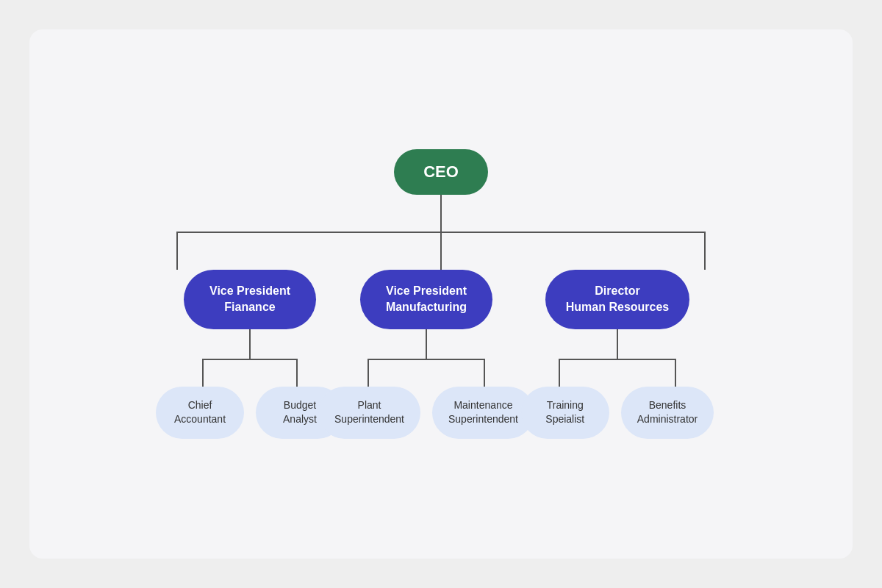  What do you see at coordinates (617, 373) in the screenshot?
I see `director-hr-drops` at bounding box center [617, 373].